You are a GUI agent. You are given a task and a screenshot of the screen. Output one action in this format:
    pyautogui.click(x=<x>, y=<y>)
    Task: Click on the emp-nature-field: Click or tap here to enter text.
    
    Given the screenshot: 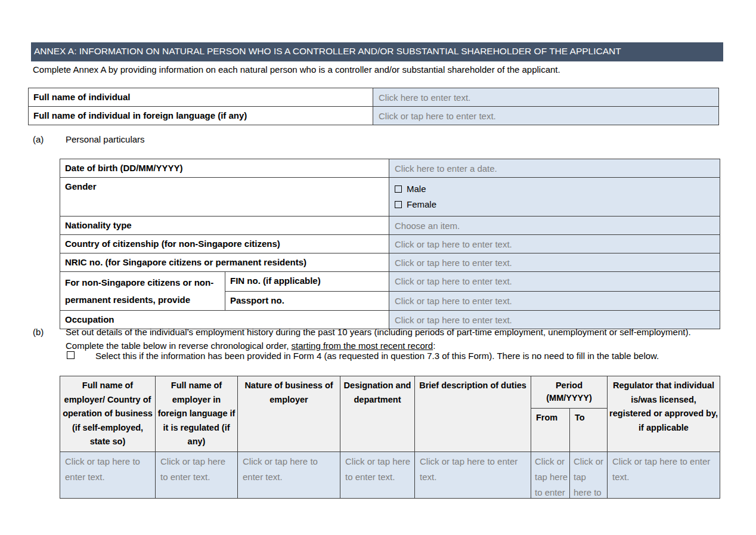 What is the action you would take?
    pyautogui.click(x=289, y=475)
    